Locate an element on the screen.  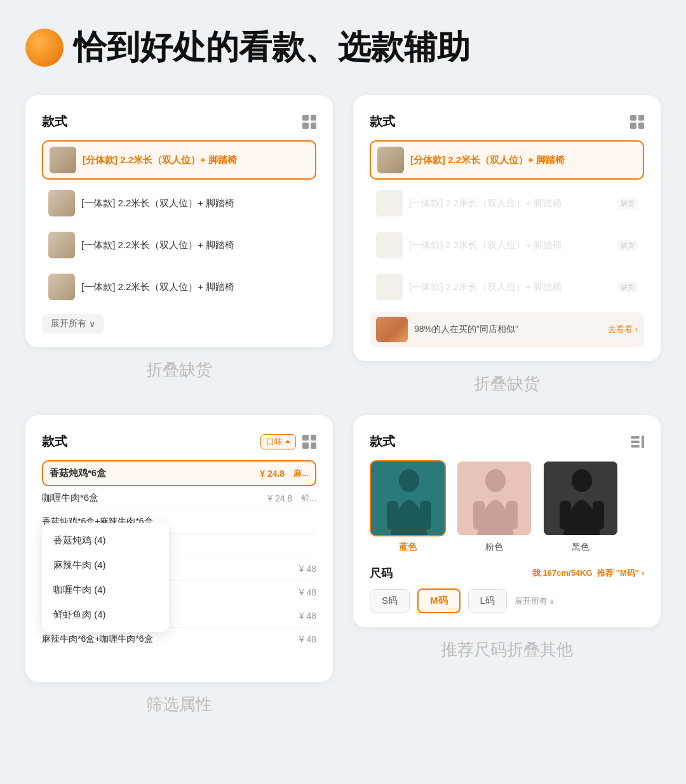
size-btn-l: L码 is located at coordinates (488, 601).